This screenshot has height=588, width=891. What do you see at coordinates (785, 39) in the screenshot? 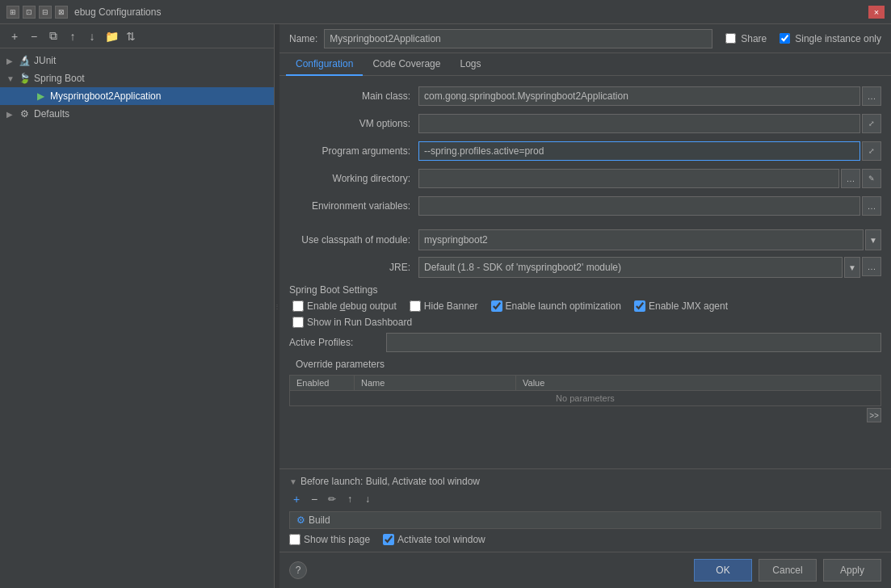
I see `single-instance-checkbox` at bounding box center [785, 39].